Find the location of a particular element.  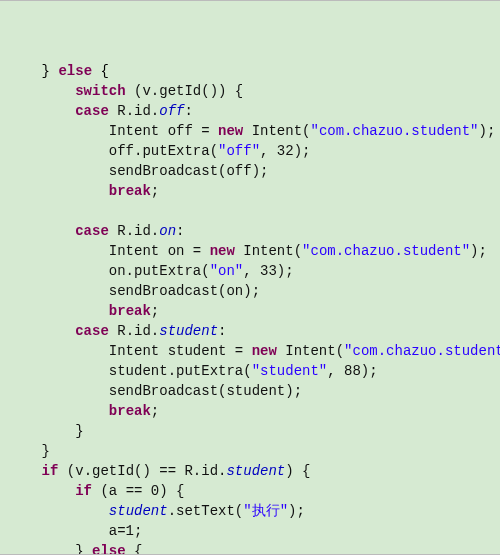

code-line: sendBroadcast(on); is located at coordinates (134, 291).